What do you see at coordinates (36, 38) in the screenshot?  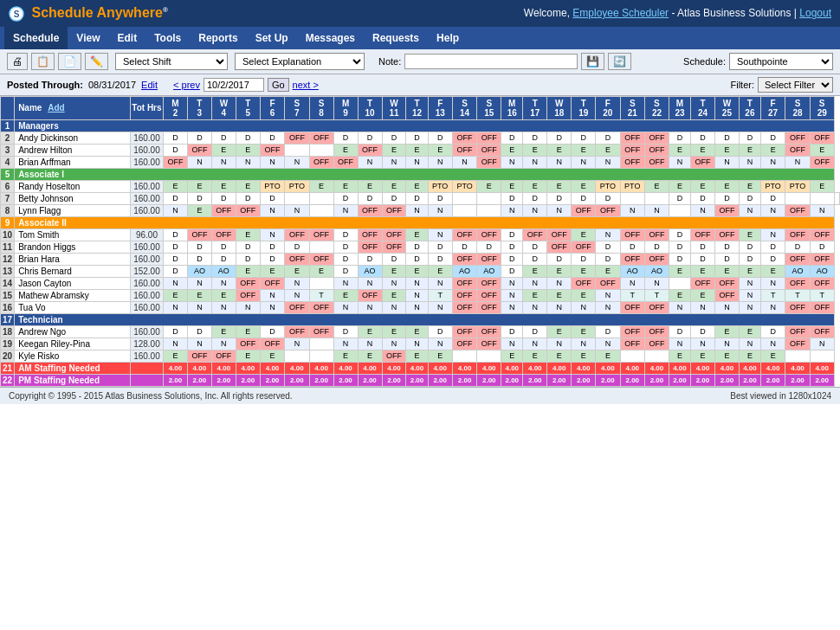 I see `nav-schedule: Schedule` at bounding box center [36, 38].